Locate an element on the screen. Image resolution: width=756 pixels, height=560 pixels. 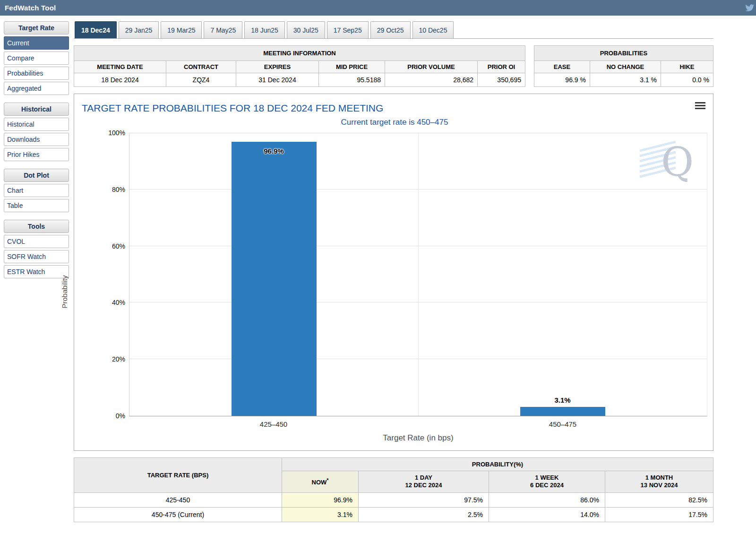
one-day-header: 1 DAY12 DEC 2024 is located at coordinates (424, 482).